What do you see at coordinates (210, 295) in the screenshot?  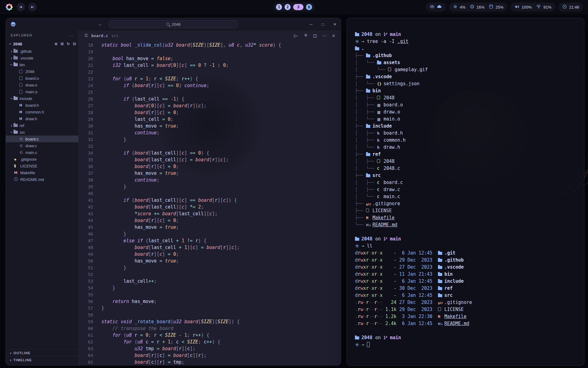 I see `code-line: 55` at bounding box center [210, 295].